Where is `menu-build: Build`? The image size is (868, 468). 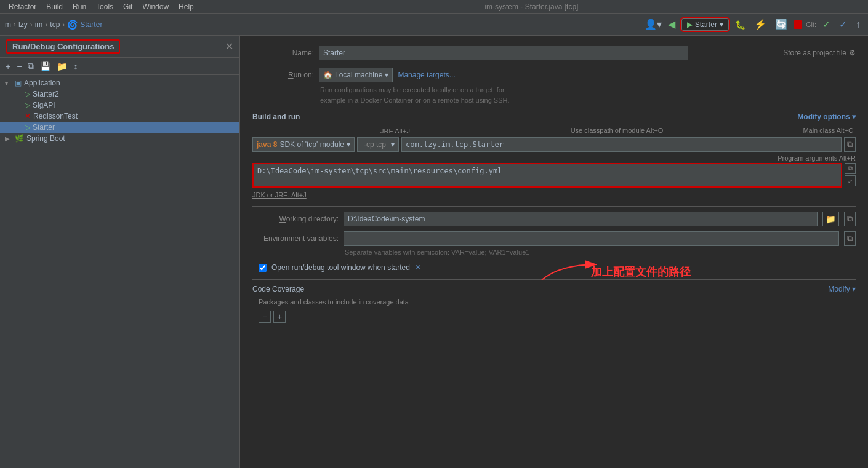
menu-build: Build is located at coordinates (54, 7).